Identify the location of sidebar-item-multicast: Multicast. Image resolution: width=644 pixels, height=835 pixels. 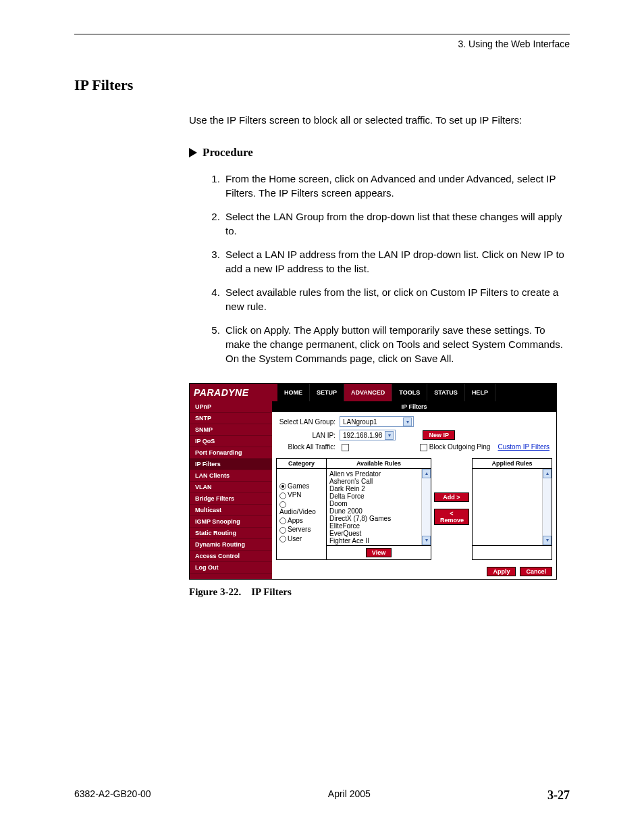
(231, 511).